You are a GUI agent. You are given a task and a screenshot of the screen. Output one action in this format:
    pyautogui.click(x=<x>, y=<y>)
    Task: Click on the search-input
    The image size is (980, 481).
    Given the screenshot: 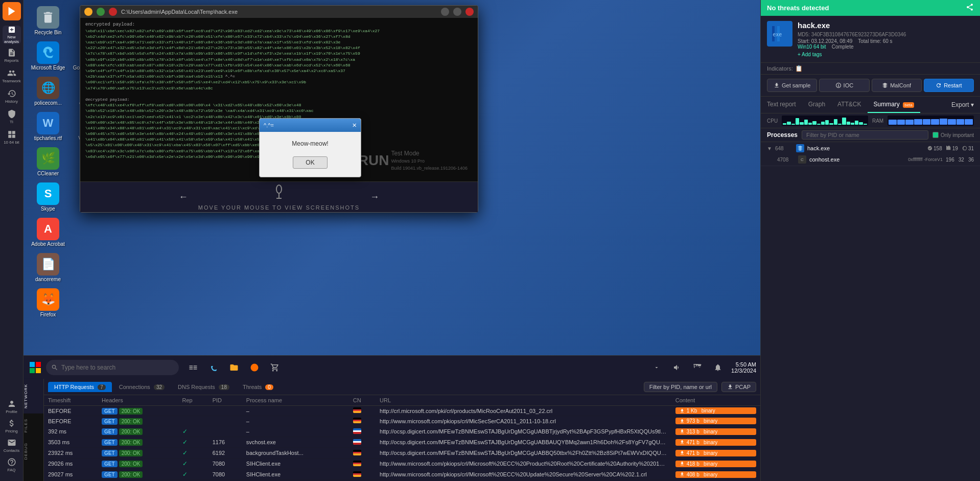 What is the action you would take?
    pyautogui.click(x=118, y=368)
    